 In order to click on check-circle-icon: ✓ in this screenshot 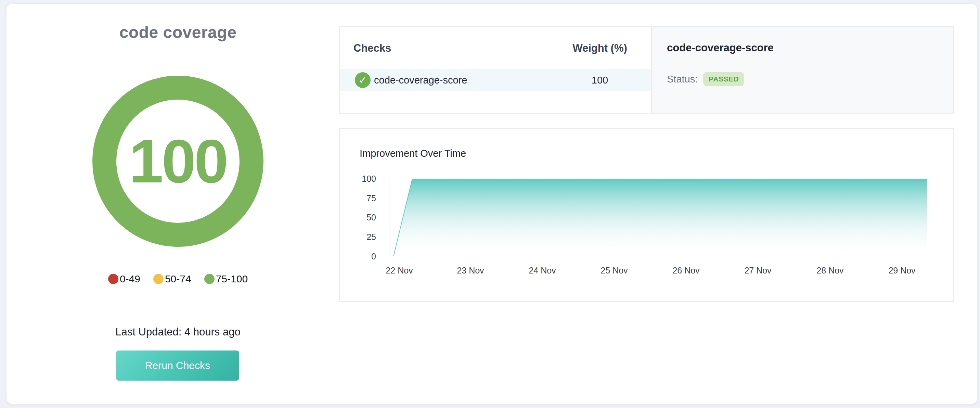, I will do `click(363, 80)`.